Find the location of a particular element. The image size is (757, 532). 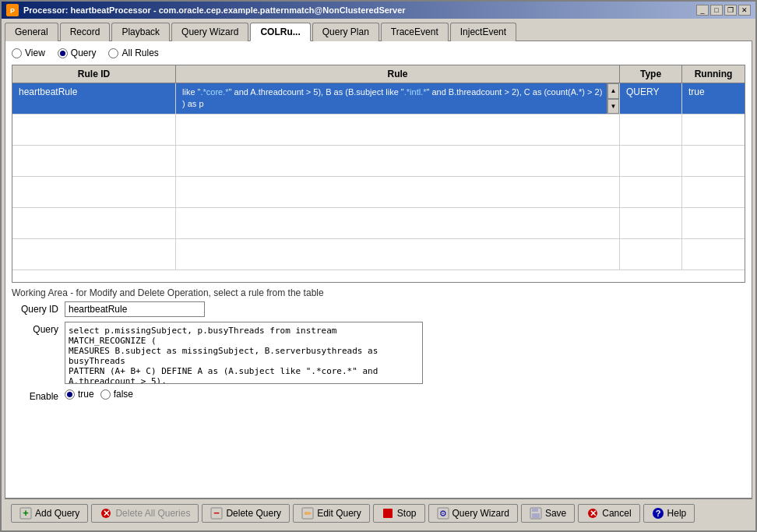

tab-inject-event: InjectEvent is located at coordinates (483, 32).